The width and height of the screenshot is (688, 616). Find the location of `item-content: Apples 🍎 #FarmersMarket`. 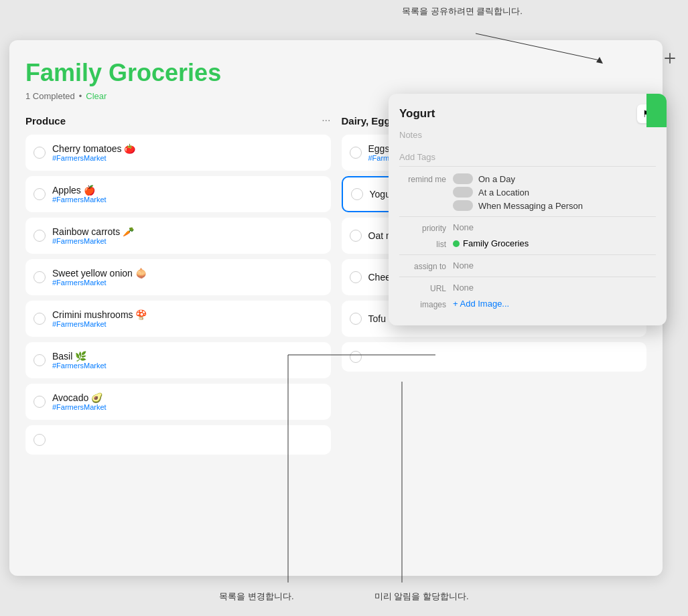

item-content: Apples 🍎 #FarmersMarket is located at coordinates (79, 194).